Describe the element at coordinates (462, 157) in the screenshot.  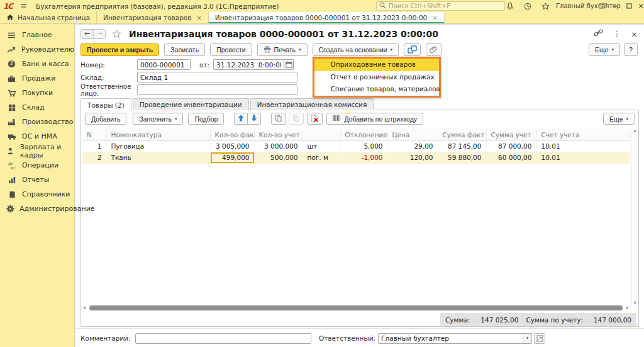
I see `cell-amount-fact: 59 880,00` at that location.